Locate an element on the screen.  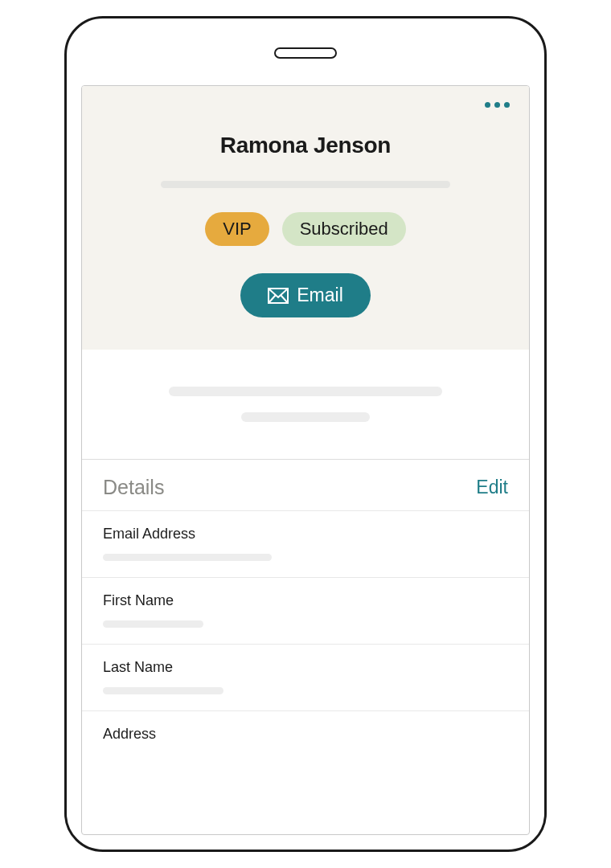
more-options-button is located at coordinates (497, 104).